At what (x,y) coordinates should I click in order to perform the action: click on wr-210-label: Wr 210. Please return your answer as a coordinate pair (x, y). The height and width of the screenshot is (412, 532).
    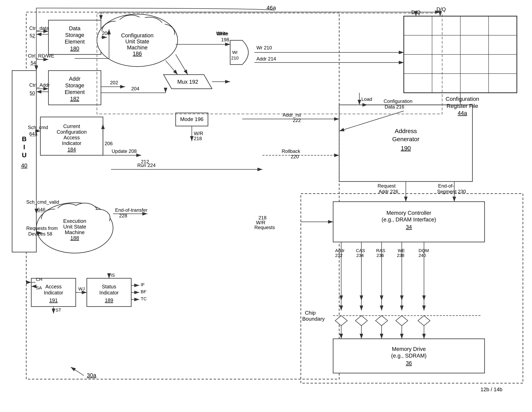
    Looking at the image, I should click on (264, 48).